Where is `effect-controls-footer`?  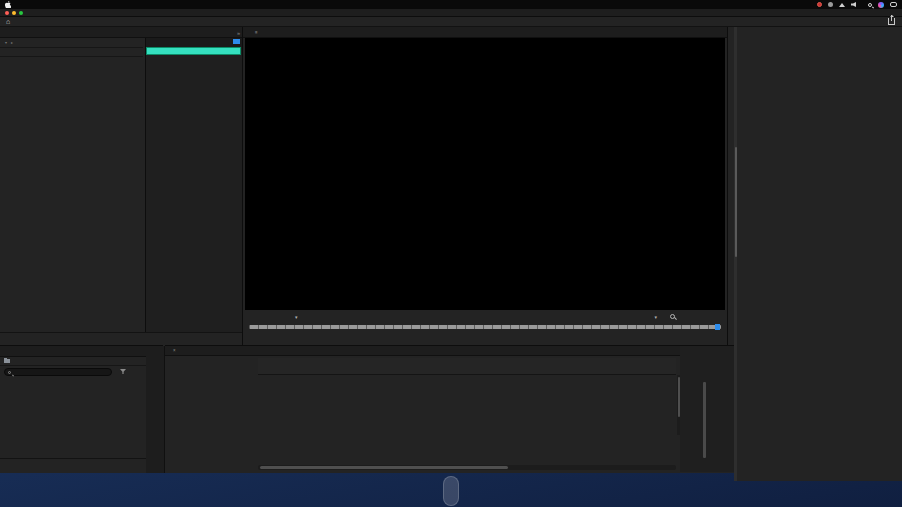
effect-controls-footer is located at coordinates (121, 338).